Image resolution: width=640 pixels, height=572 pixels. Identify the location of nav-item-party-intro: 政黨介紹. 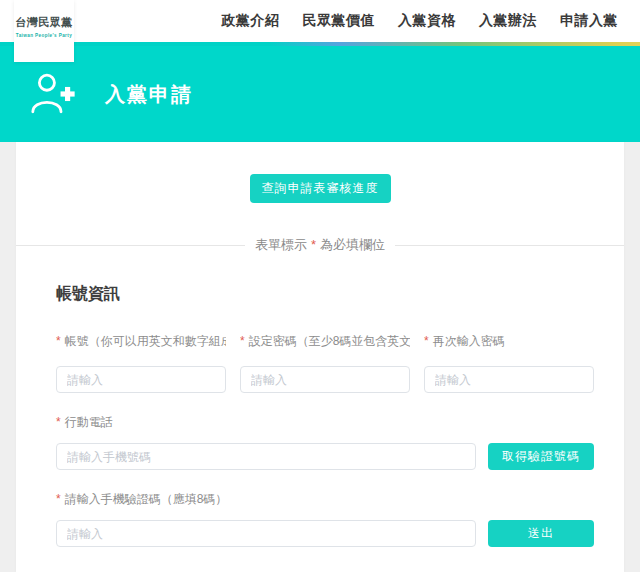
(251, 21).